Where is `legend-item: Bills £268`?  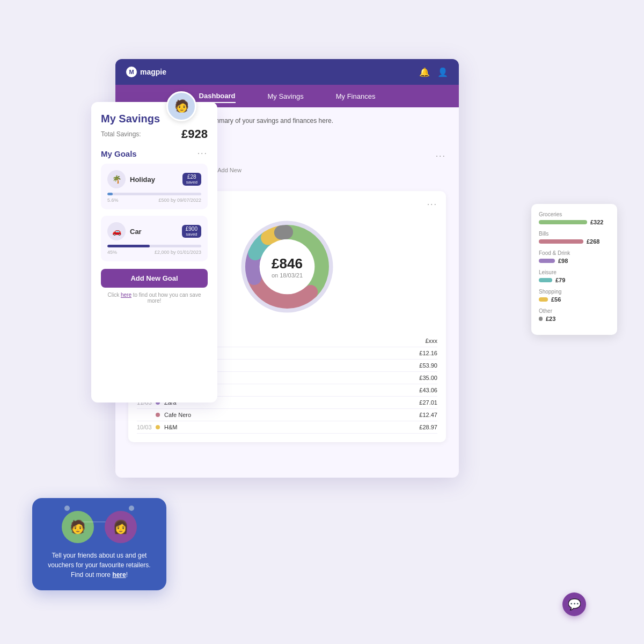 legend-item: Bills £268 is located at coordinates (574, 238).